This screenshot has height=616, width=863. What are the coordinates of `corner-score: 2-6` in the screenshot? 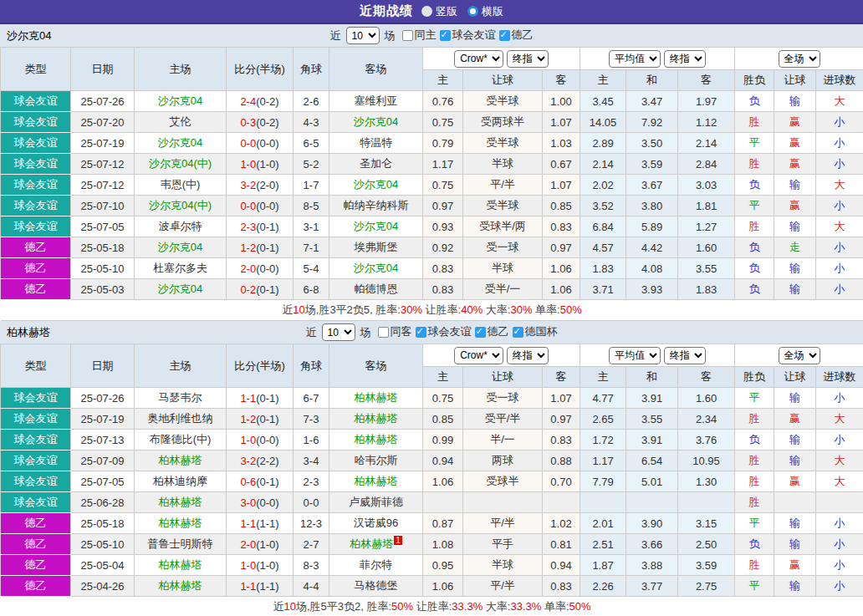 It's located at (311, 102).